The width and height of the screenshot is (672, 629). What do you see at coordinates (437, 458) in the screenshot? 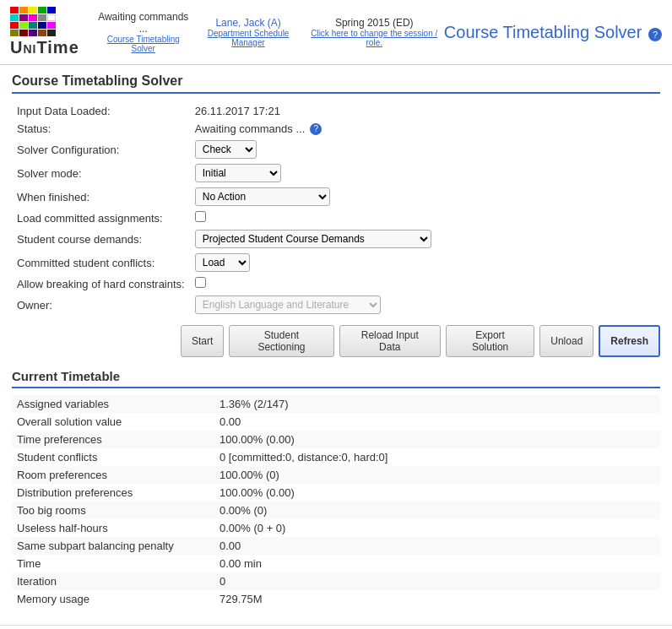
I see `row-value: 0 [committed:0, distance:0, hard:0]` at bounding box center [437, 458].